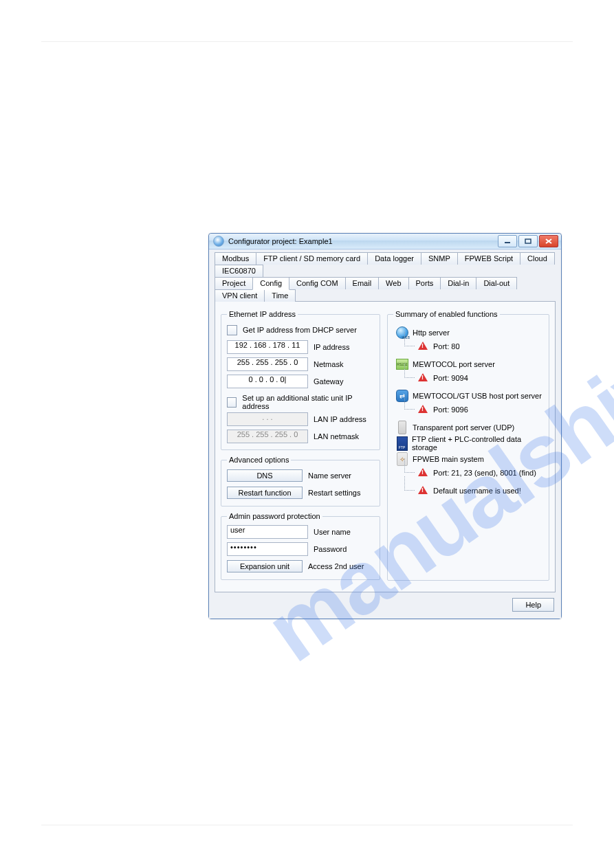  What do you see at coordinates (538, 258) in the screenshot?
I see `tab-cloud: Cloud` at bounding box center [538, 258].